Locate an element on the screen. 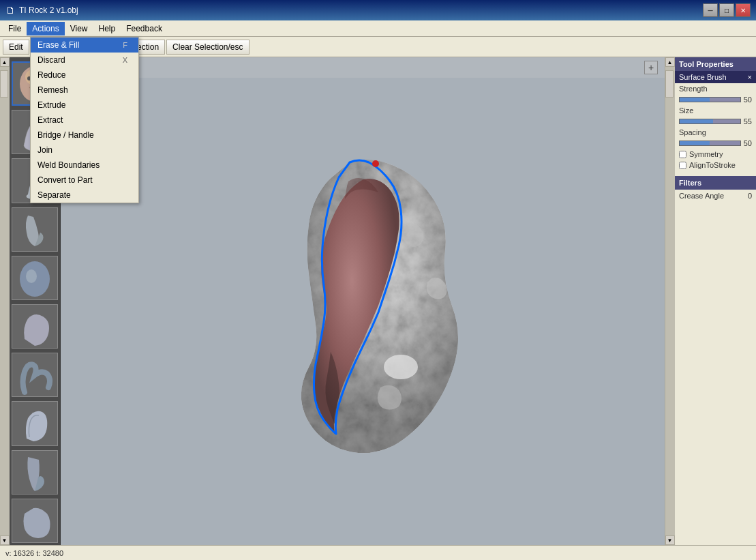 Image resolution: width=756 pixels, height=560 pixels. strength-bar-bg is located at coordinates (710, 100).